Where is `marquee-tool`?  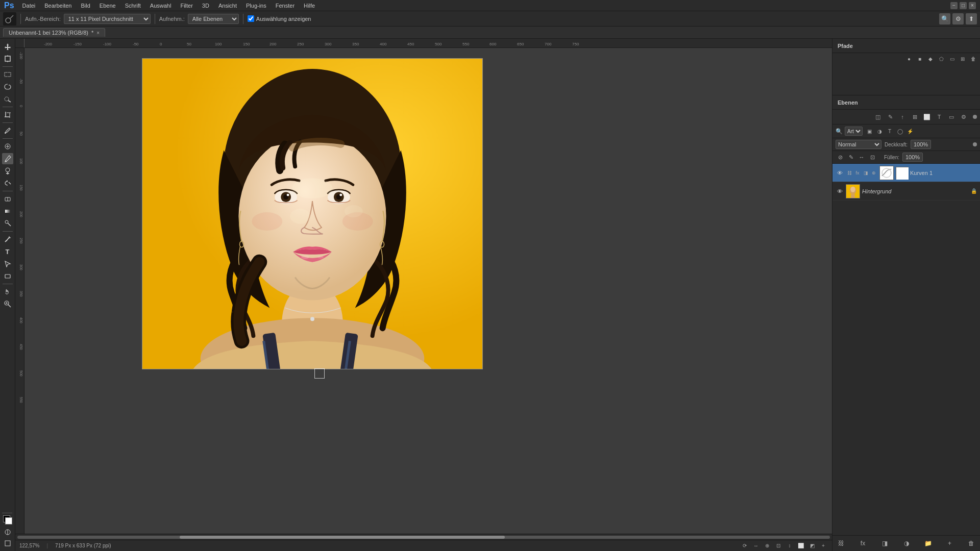 marquee-tool is located at coordinates (8, 74).